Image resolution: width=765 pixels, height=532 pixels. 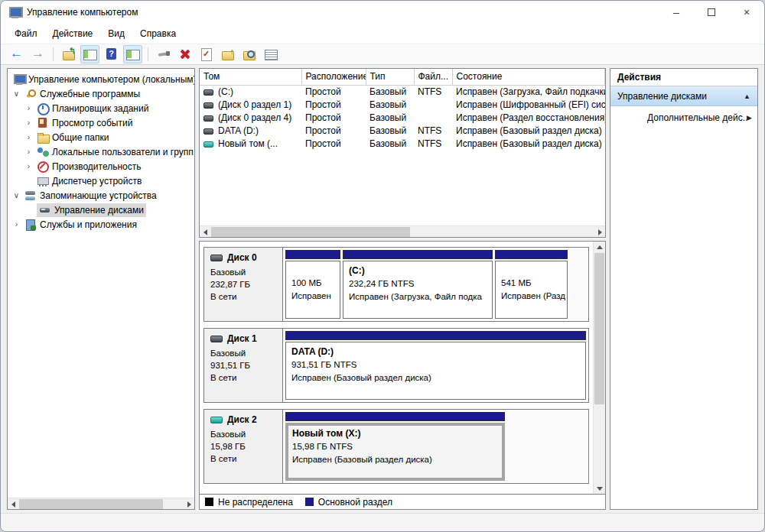 What do you see at coordinates (600, 488) in the screenshot?
I see `scroll-down-icon` at bounding box center [600, 488].